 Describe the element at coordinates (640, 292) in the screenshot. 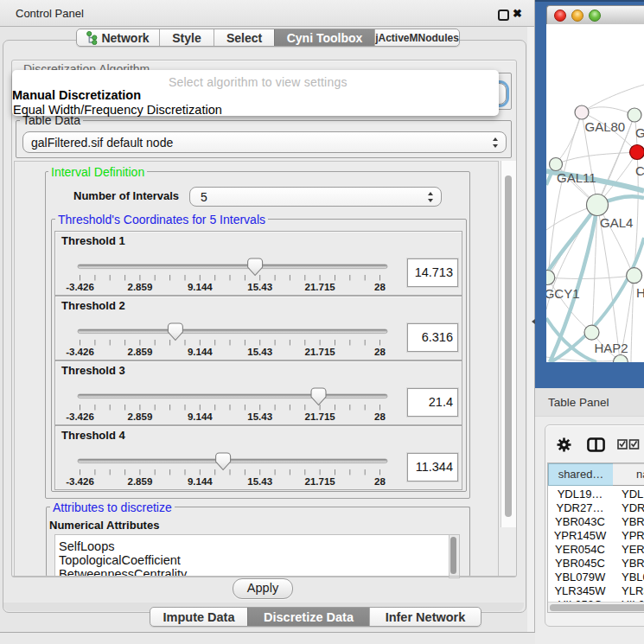

I see `svg-text: HI` at that location.